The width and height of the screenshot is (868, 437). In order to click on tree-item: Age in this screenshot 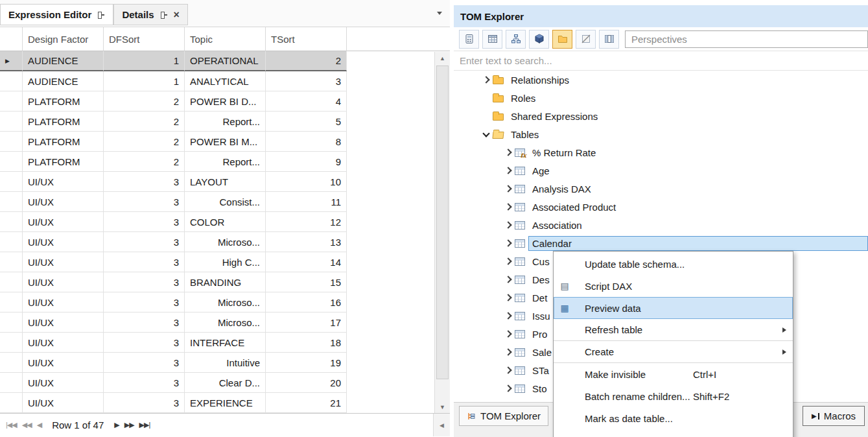, I will do `click(661, 171)`.